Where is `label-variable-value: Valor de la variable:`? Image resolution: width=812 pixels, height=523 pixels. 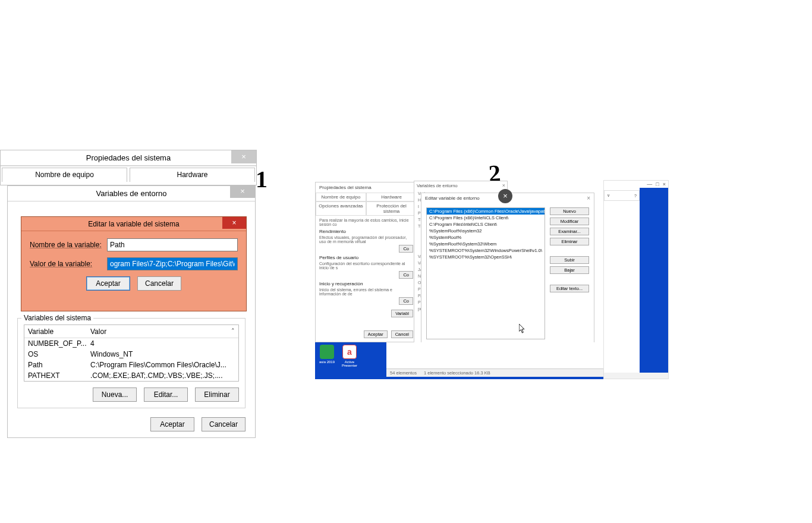 label-variable-value: Valor de la variable: is located at coordinates (68, 264).